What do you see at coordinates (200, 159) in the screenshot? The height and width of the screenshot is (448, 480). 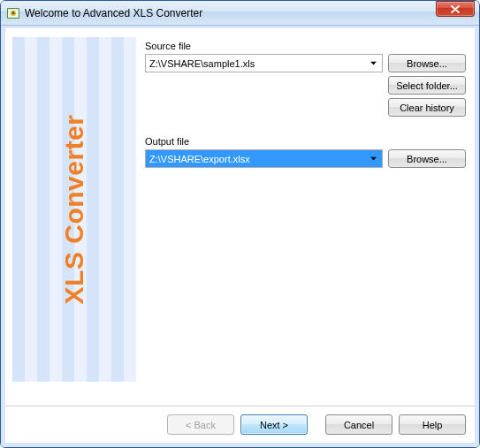 I see `output-file-value: Z:\VSHARE\export.xlsx` at bounding box center [200, 159].